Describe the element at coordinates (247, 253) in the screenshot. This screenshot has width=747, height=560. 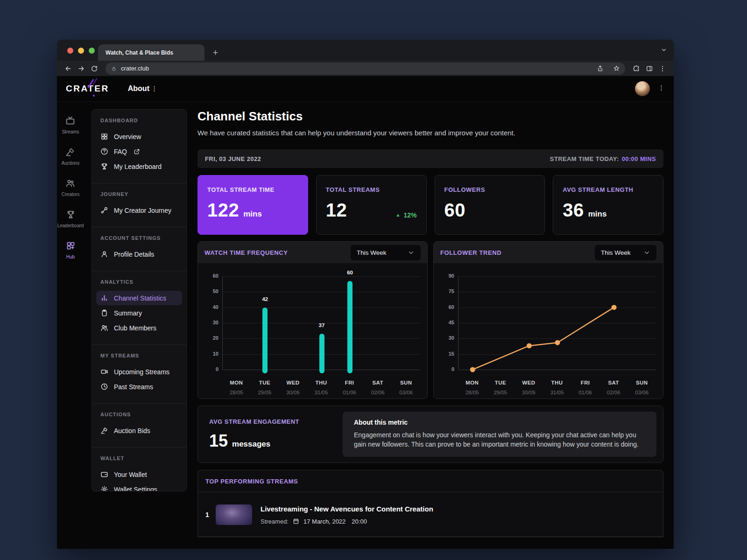
I see `chart-title: WATCH TIME FREQUENCY` at that location.